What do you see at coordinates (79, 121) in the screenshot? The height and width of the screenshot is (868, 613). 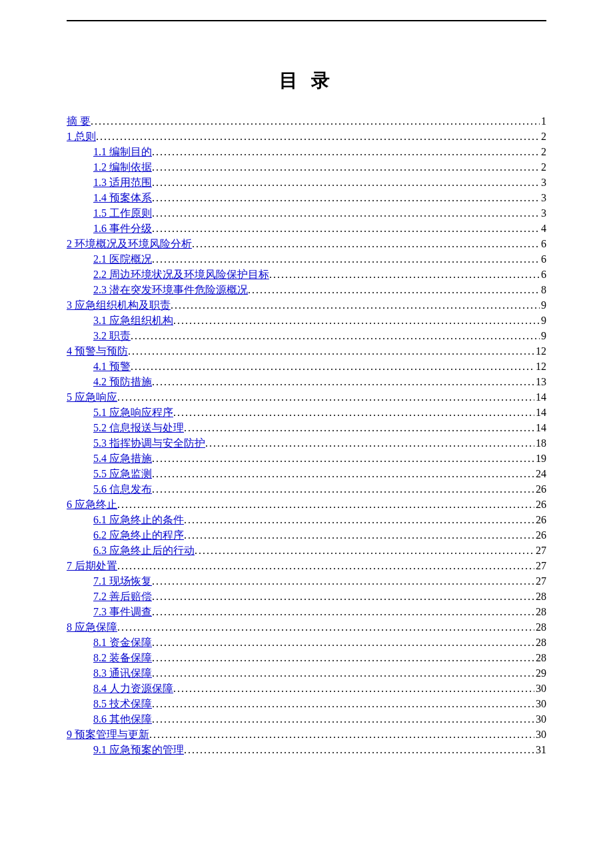 I see `toc-link: 摘 要` at bounding box center [79, 121].